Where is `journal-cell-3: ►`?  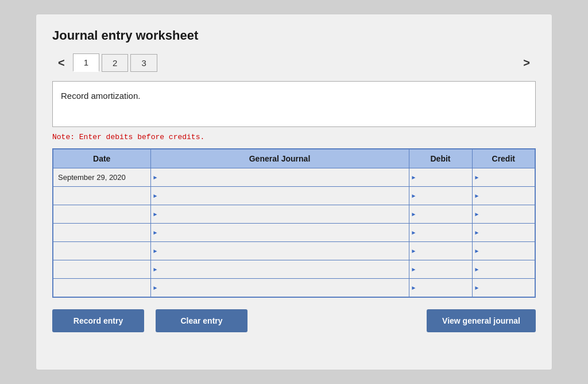 journal-cell-3: ► is located at coordinates (280, 233).